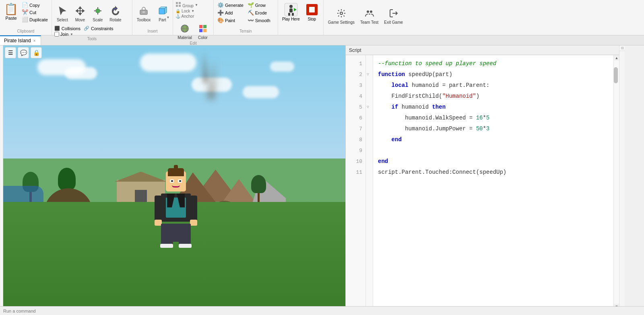  Describe the element at coordinates (184, 5) in the screenshot. I see `group-label: Group` at that location.